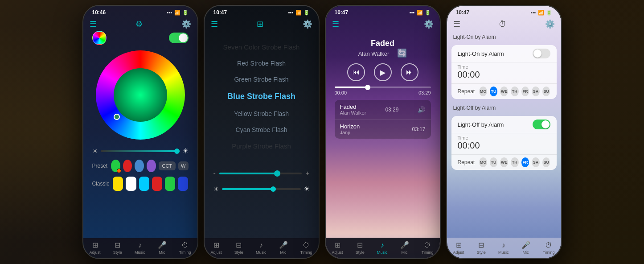 This screenshot has height=264, width=644. Describe the element at coordinates (283, 248) in the screenshot. I see `nav-mic-2: 🎤 Mic` at that location.